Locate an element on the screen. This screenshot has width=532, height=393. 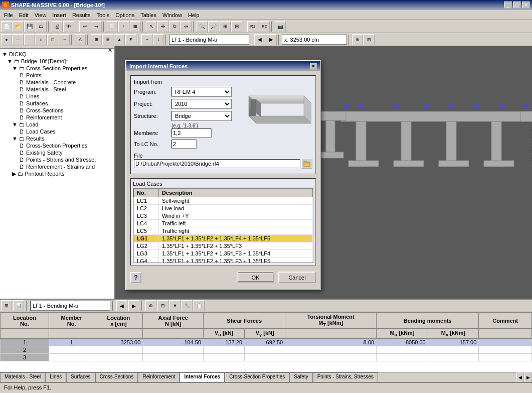
tool-a: ··· is located at coordinates (64, 40).